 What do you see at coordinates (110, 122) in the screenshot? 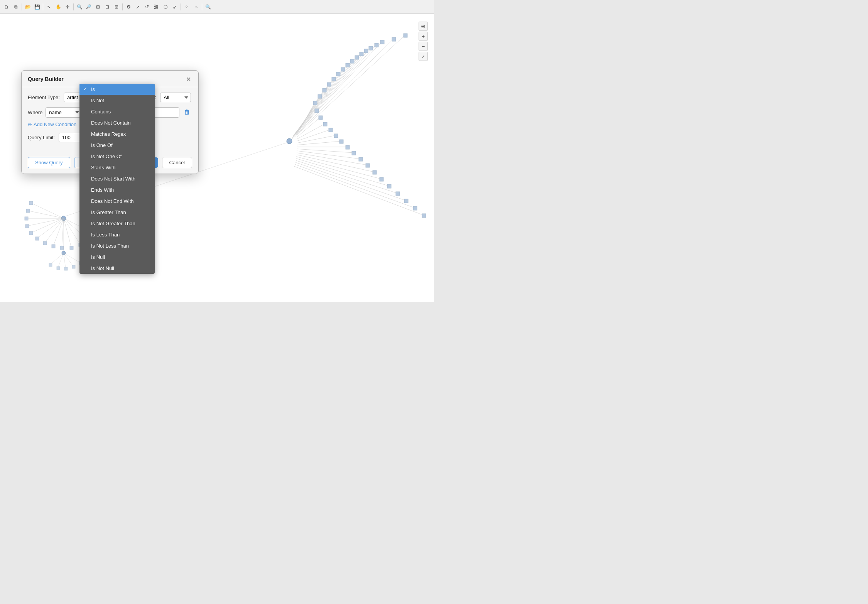
I see `query-builder-dialog: Query Builder ✕ Element Type: artist alb…` at bounding box center [110, 122].